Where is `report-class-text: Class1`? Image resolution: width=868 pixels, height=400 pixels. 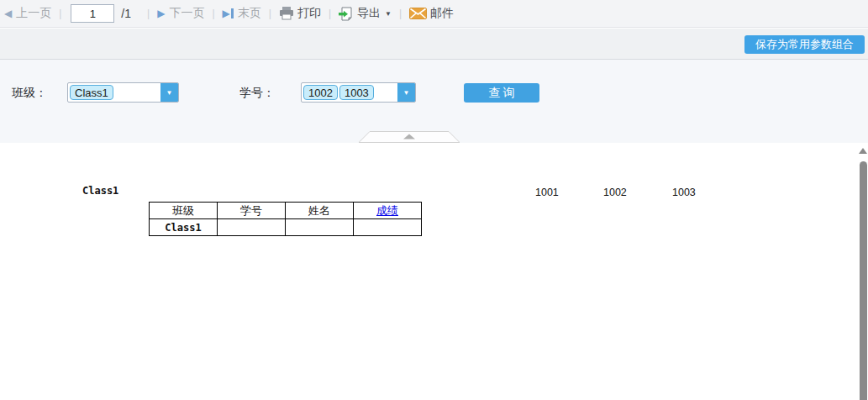
report-class-text: Class1 is located at coordinates (101, 191).